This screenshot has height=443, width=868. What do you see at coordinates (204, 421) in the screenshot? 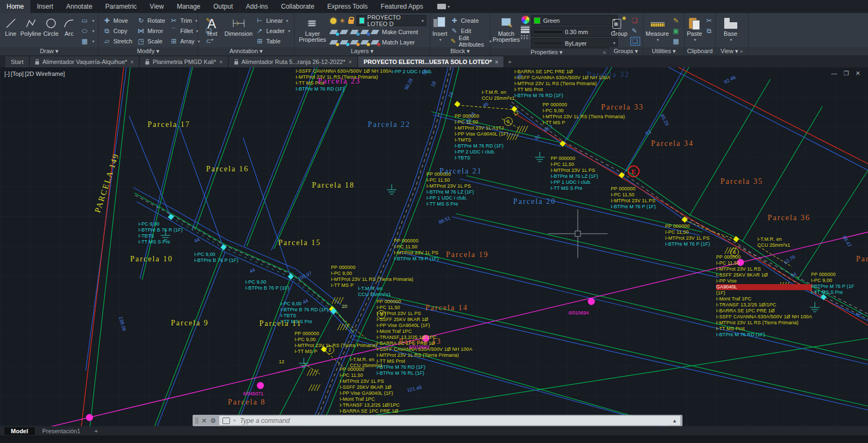
I see `close-command-icon: ✕` at bounding box center [204, 421].